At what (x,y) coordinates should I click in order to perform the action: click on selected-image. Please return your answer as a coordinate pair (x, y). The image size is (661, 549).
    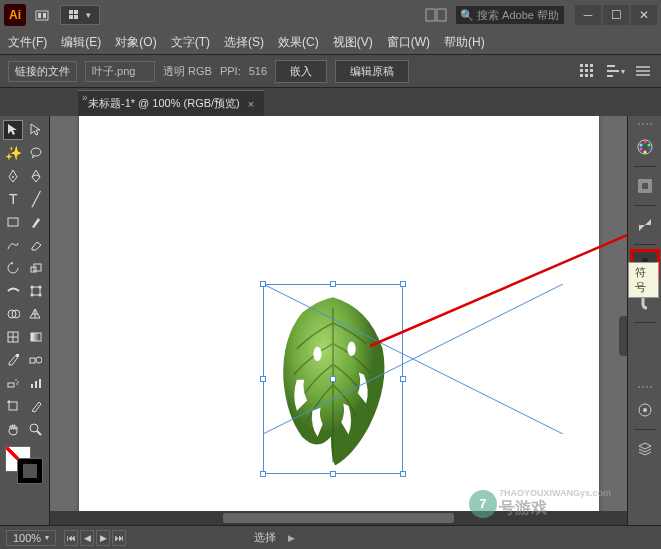
    Looking at the image, I should click on (333, 379).